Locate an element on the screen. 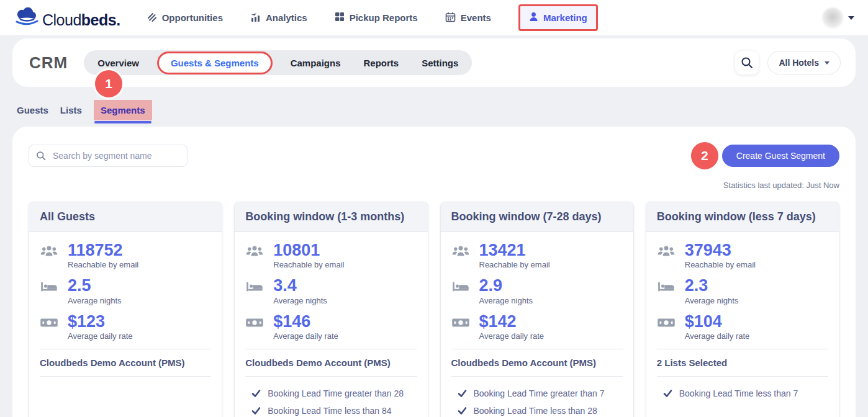 Image resolution: width=868 pixels, height=417 pixels. criteria-list: Booking Lead Time greater than 28 Bookin… is located at coordinates (331, 402).